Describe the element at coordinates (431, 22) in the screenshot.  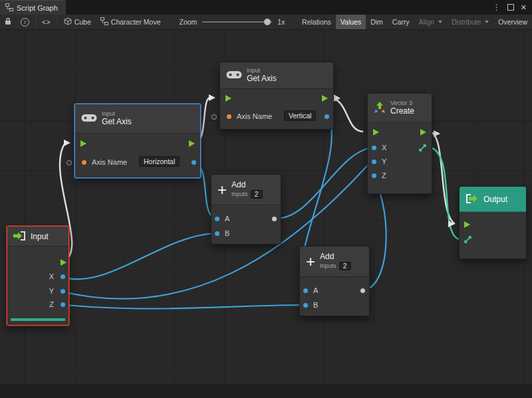
I see `align-dropdown: Align` at that location.